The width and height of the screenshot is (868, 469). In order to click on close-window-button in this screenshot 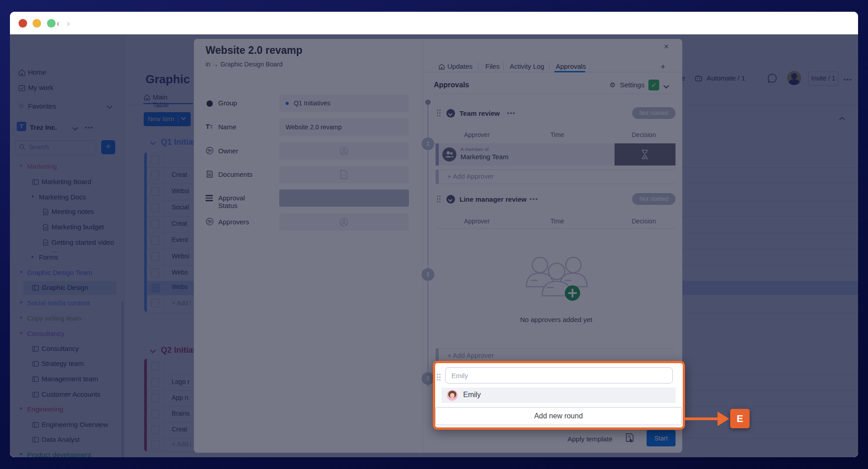, I will do `click(23, 24)`.